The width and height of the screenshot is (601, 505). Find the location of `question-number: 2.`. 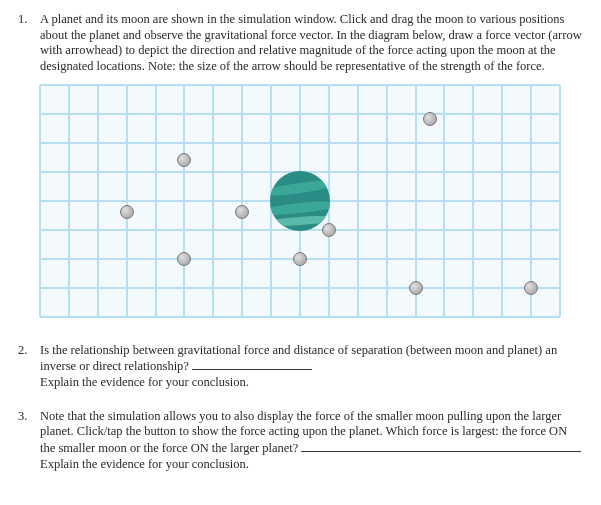

question-number: 2. is located at coordinates (29, 367).